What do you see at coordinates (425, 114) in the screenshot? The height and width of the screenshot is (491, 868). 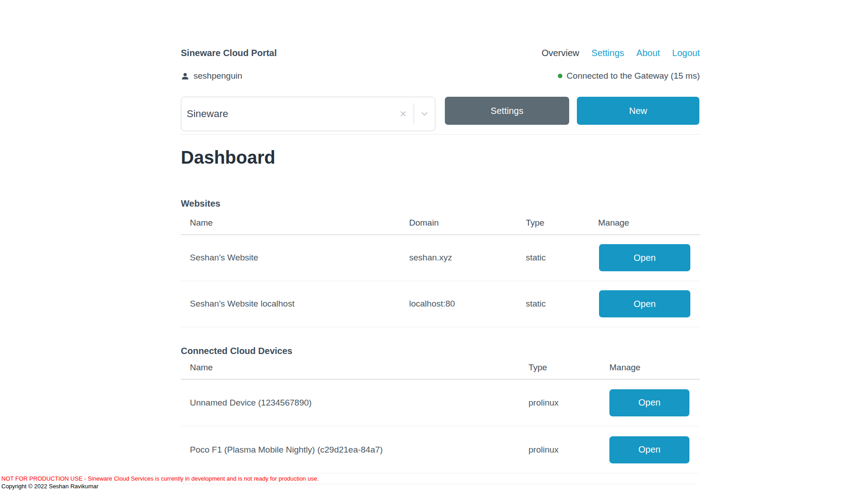 I see `chevron-down-icon` at bounding box center [425, 114].